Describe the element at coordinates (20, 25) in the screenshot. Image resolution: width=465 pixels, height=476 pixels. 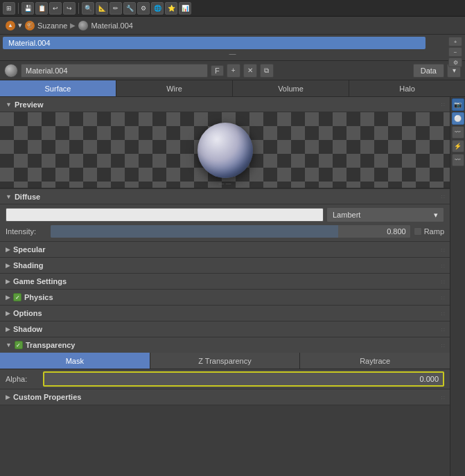
I see `breadcrumb-item-scene: ▾` at that location.